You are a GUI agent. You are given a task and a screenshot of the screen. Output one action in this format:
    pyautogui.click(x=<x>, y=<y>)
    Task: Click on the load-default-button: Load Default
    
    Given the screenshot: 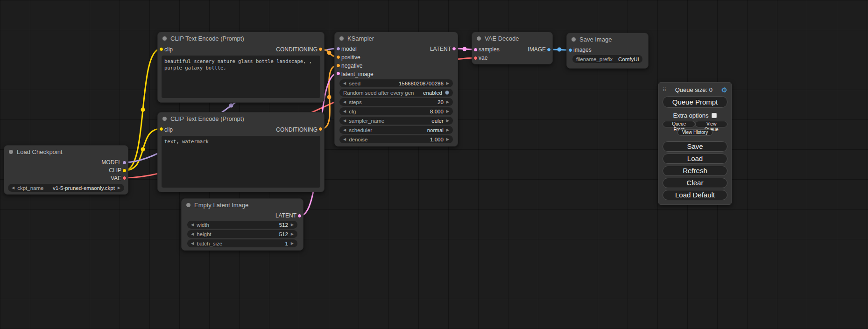 What is the action you would take?
    pyautogui.click(x=695, y=195)
    